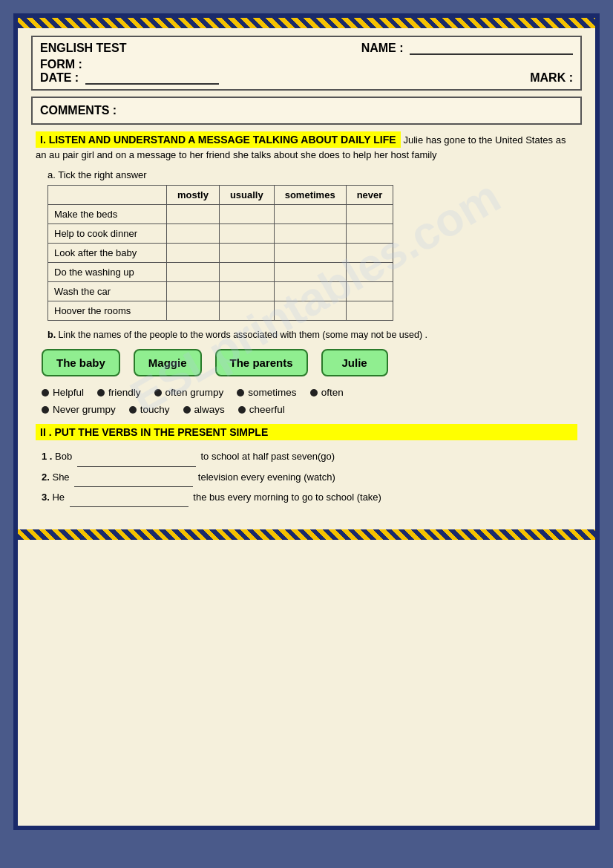 The height and width of the screenshot is (868, 613). I want to click on fill-blank, so click(129, 506).